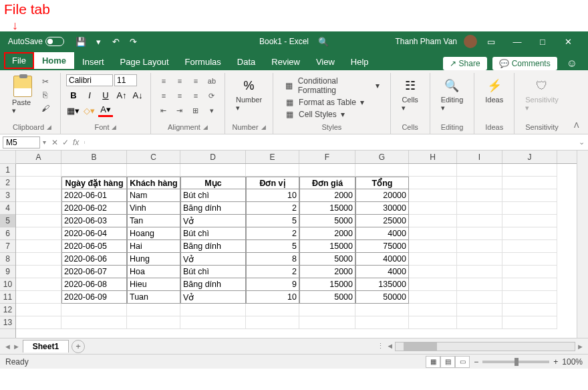 This screenshot has height=390, width=588. Describe the element at coordinates (382, 297) in the screenshot. I see `cell-G11: 50000` at that location.